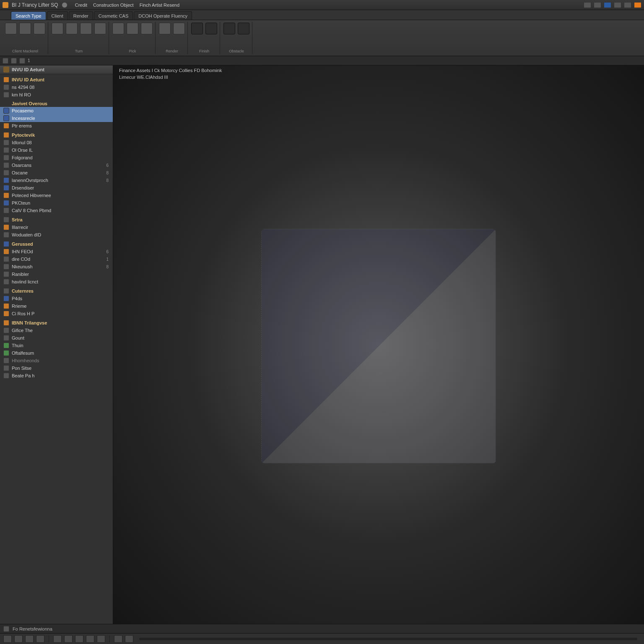  I want to click on ribbon-tab: Cosmetic CAS, so click(114, 16).